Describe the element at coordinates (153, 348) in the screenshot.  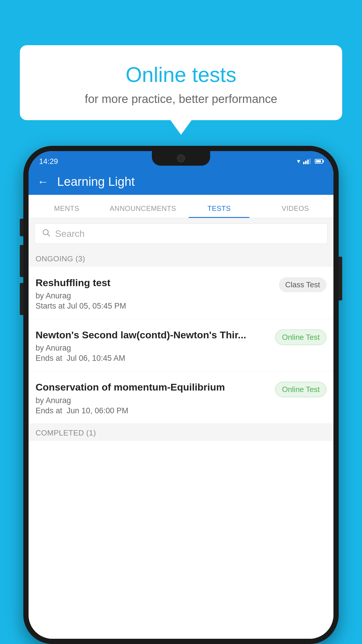
I see `test-author-2: by Anurag` at that location.